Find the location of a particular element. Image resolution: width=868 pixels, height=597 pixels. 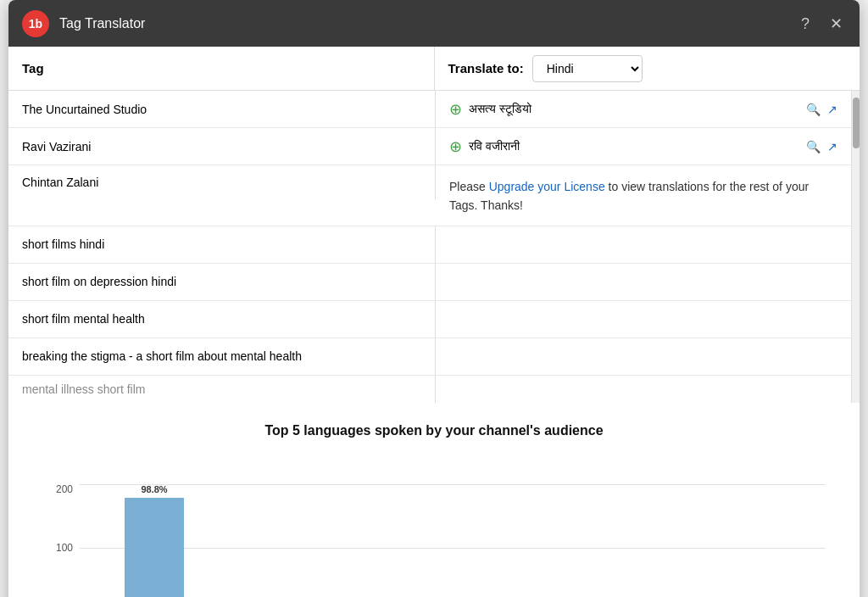

app-title: Tag Translator is located at coordinates (429, 24).